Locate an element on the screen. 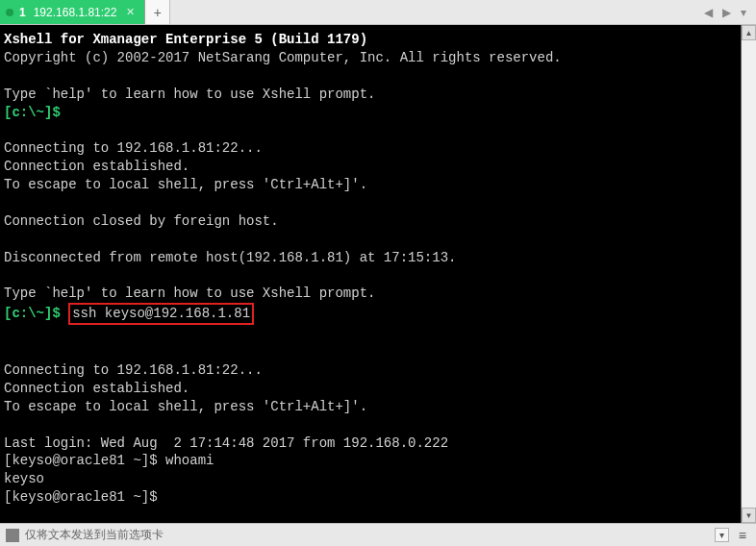 This screenshot has width=756, height=546. disconnected-line: Disconnected from remote host(192.168.1.… is located at coordinates (230, 258).